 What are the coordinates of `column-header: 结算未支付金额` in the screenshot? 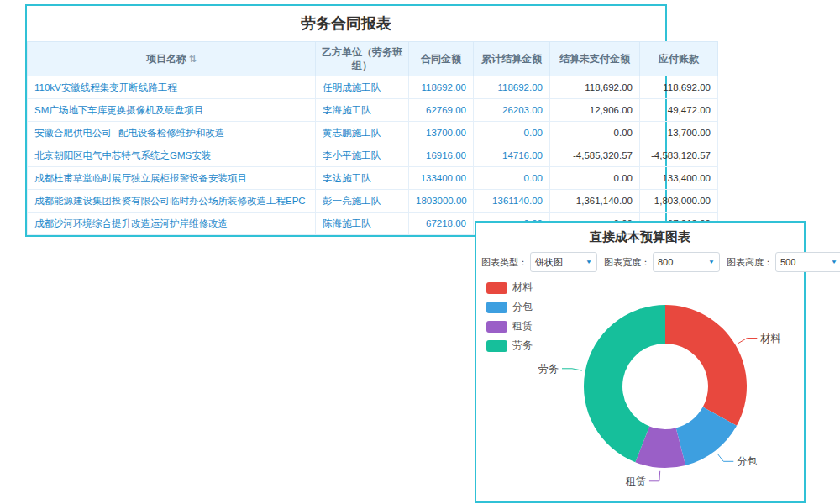 It's located at (595, 59).